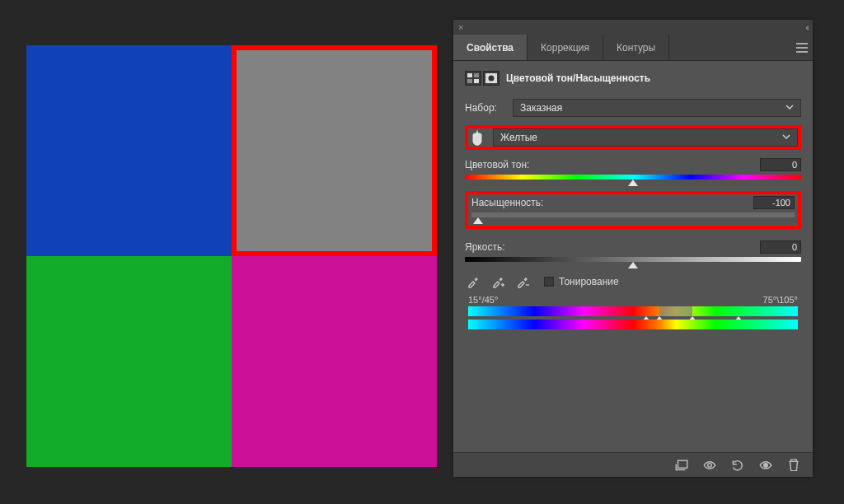 This screenshot has width=844, height=504. I want to click on range-left: 15°/45°, so click(483, 300).